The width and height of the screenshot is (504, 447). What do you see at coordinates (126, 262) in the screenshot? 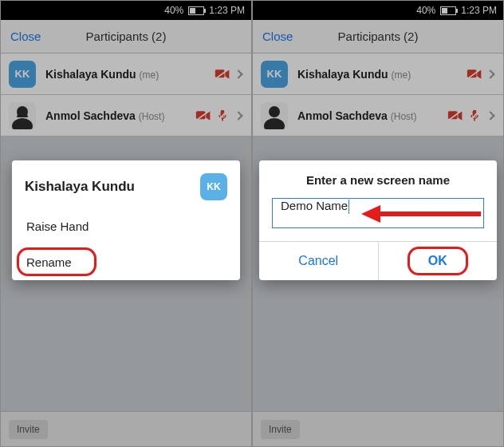
I see `action-rename: Rename` at bounding box center [126, 262].